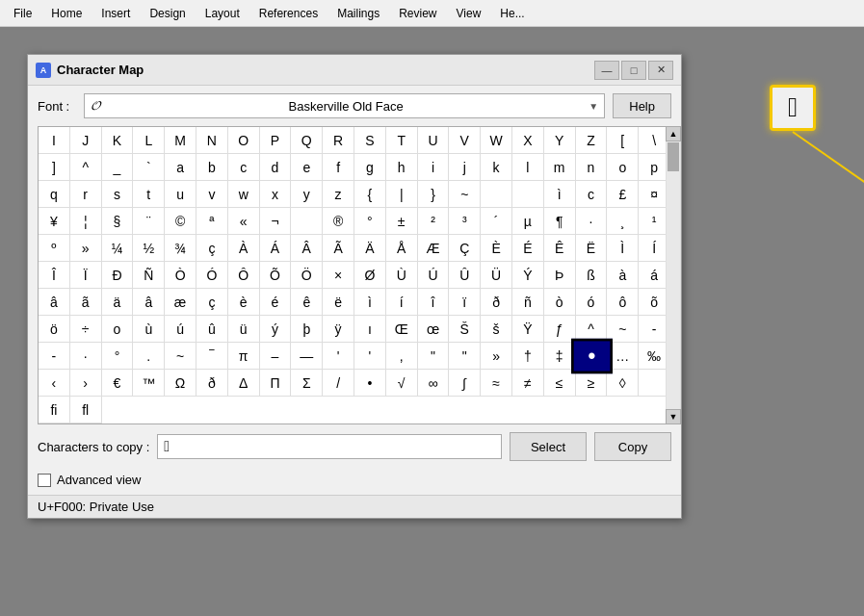 The image size is (864, 616). Describe the element at coordinates (245, 383) in the screenshot. I see `char-cell: Δ` at that location.